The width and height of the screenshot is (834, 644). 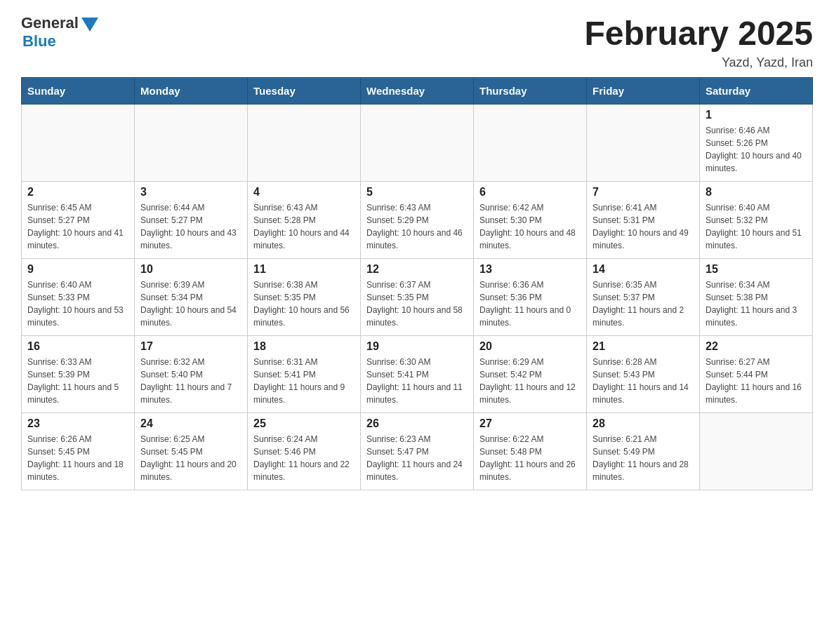 What do you see at coordinates (305, 220) in the screenshot?
I see `calendar-cell: 4Sunrise: 6:43 AMSunset: 5:28 PMDaylight…` at bounding box center [305, 220].